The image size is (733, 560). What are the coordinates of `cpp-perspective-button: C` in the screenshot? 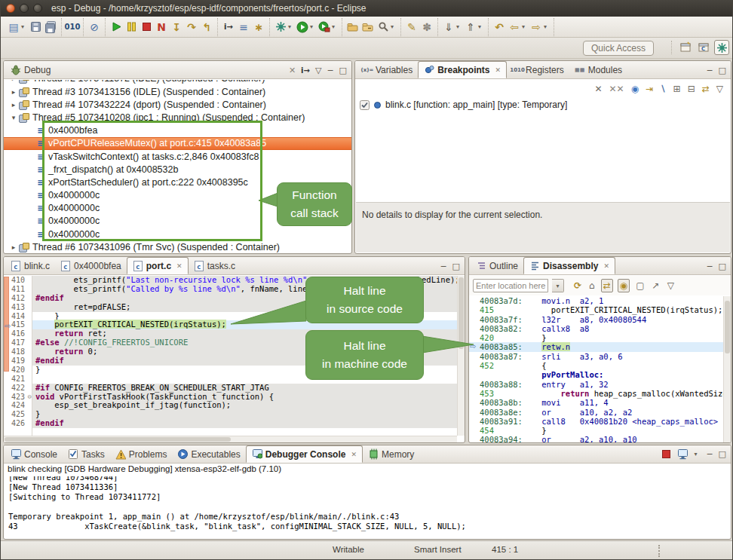 It's located at (704, 47).